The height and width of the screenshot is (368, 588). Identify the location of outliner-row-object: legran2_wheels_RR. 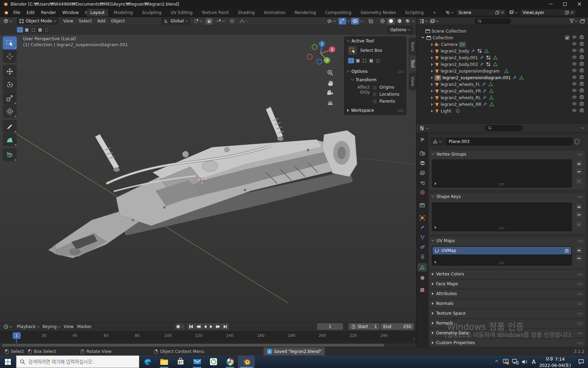
(502, 104).